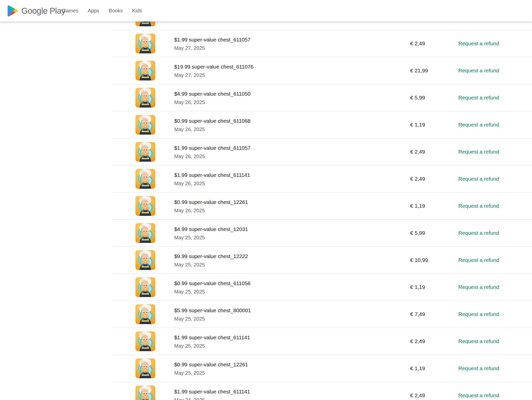 This screenshot has width=532, height=400. What do you see at coordinates (211, 261) in the screenshot?
I see `order-text-block: $9.99 super-value chest_12222 May 25, 20…` at bounding box center [211, 261].